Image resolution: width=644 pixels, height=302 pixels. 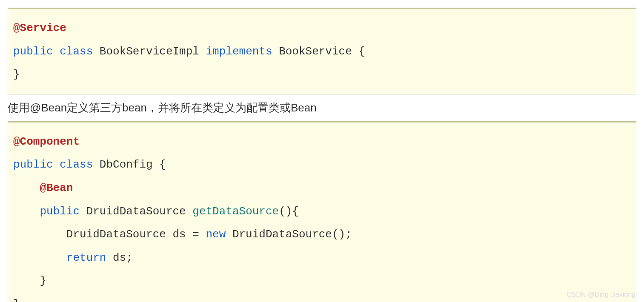 What do you see at coordinates (322, 212) in the screenshot?
I see `code-line: public DruidDataSource getDataSource(){` at bounding box center [322, 212].